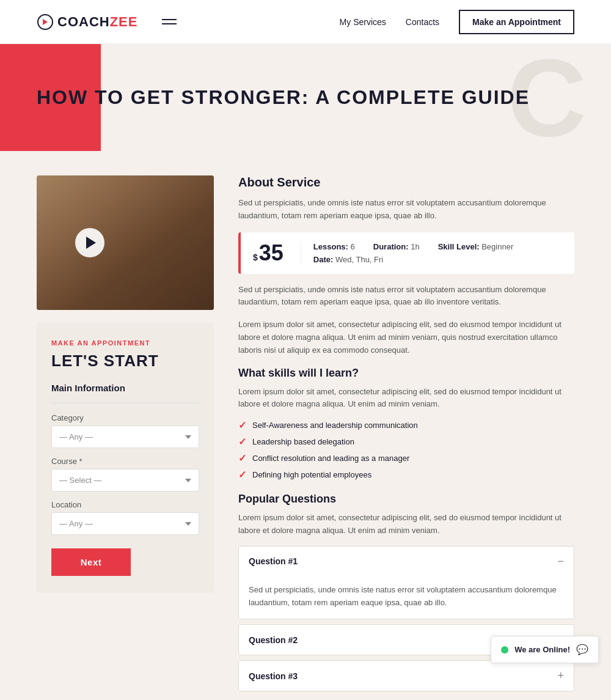  What do you see at coordinates (125, 517) in the screenshot?
I see `location-form-group: Location — Any —` at bounding box center [125, 517].